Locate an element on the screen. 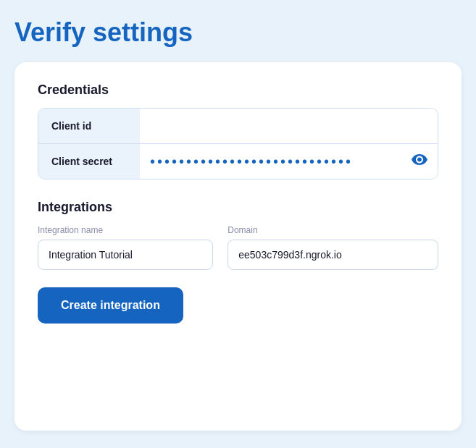  client-secret-value: •••••••••••••••••••••••••••• is located at coordinates (288, 161).